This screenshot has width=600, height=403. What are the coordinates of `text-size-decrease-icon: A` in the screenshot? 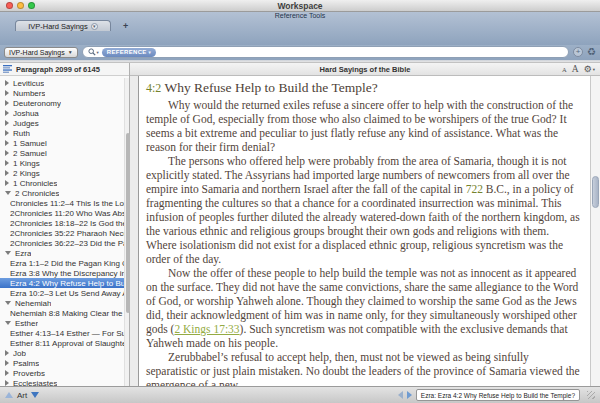 It's located at (564, 70).